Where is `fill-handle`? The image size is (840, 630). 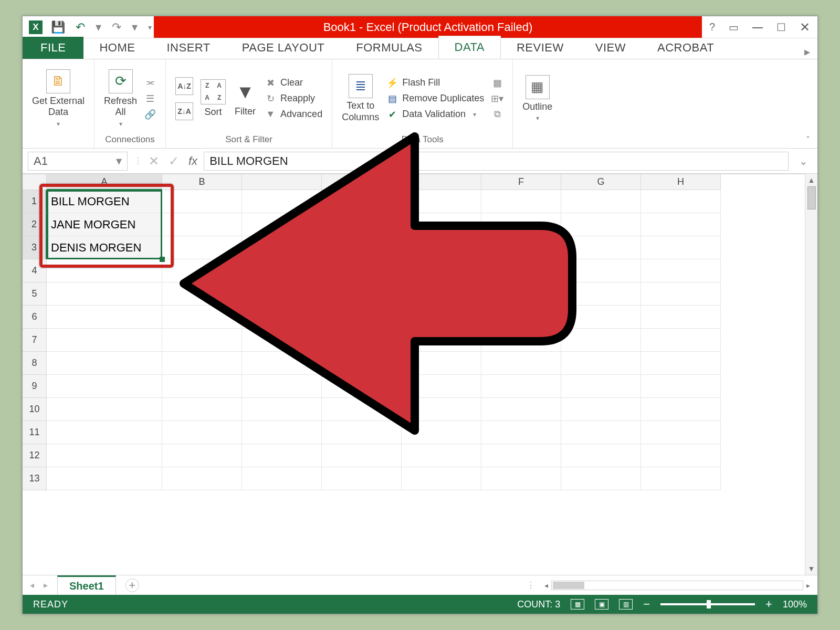 fill-handle is located at coordinates (162, 259).